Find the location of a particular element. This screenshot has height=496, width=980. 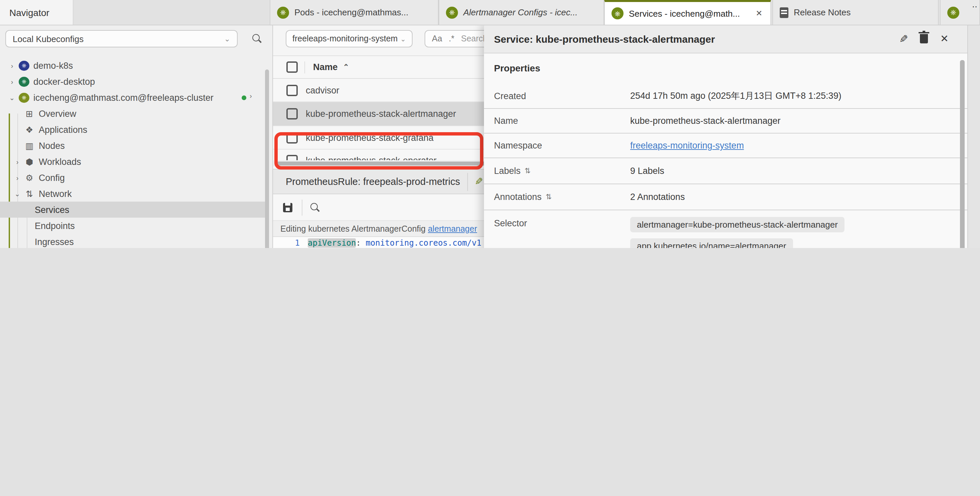

dock-tab-title: PrometheusRule: freepeals-prod-metrics is located at coordinates (373, 181).